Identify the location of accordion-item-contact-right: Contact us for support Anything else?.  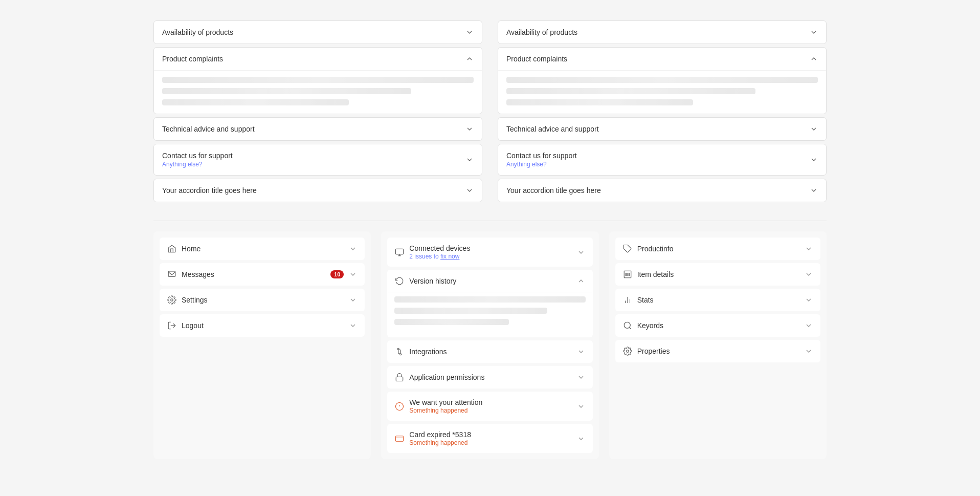
(662, 160).